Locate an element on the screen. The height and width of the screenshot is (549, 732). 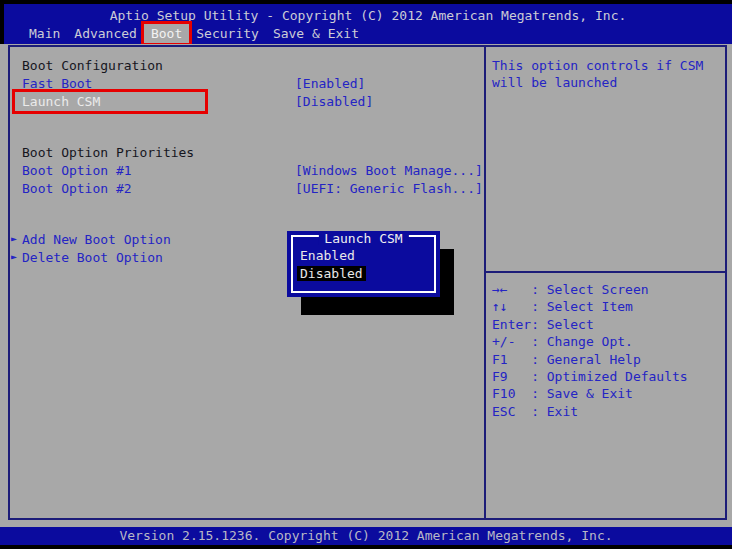
legend-row-save-exit: F10 : Save & Exit is located at coordinates (608, 394).